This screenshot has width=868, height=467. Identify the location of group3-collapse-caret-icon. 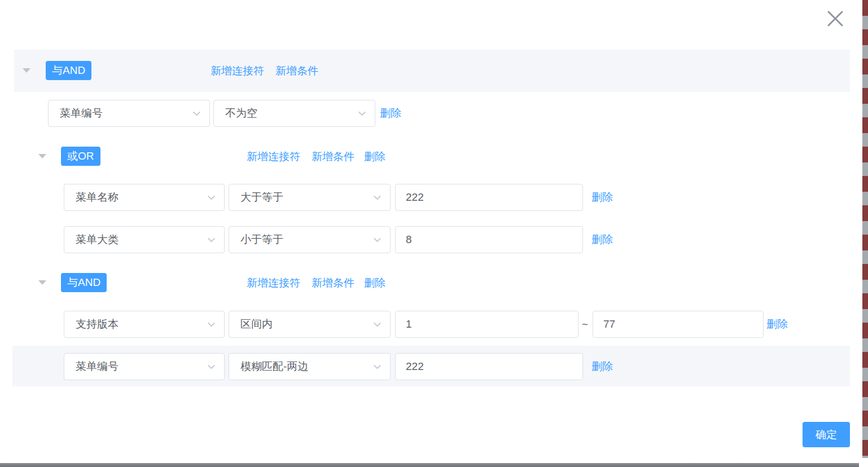
(42, 283).